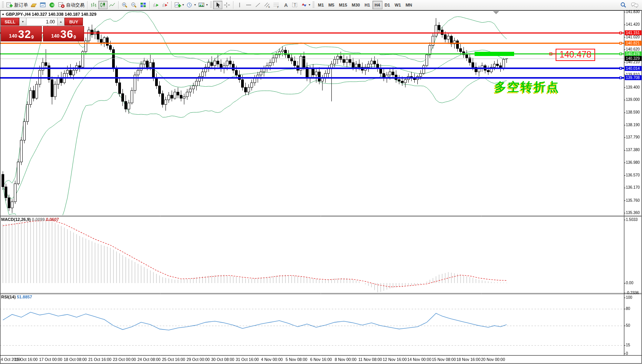 The width and height of the screenshot is (642, 364). What do you see at coordinates (258, 5) in the screenshot?
I see `trendline-button` at bounding box center [258, 5].